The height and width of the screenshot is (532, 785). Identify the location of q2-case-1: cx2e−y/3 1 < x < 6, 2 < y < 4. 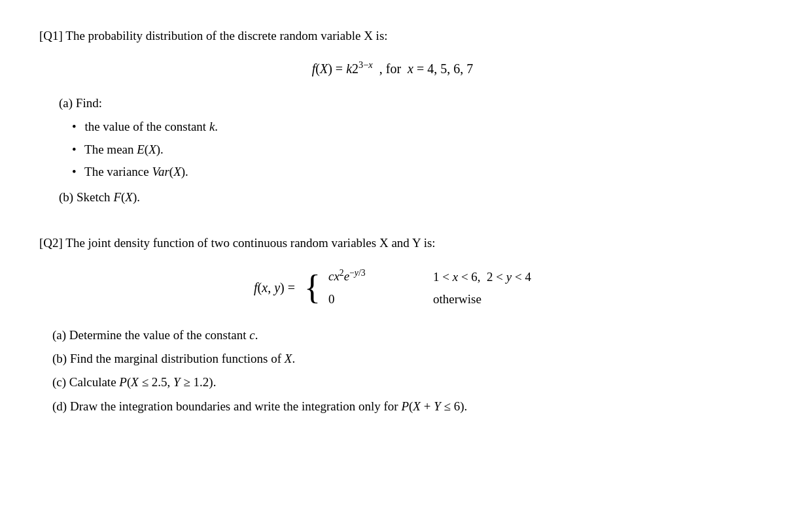
(430, 276).